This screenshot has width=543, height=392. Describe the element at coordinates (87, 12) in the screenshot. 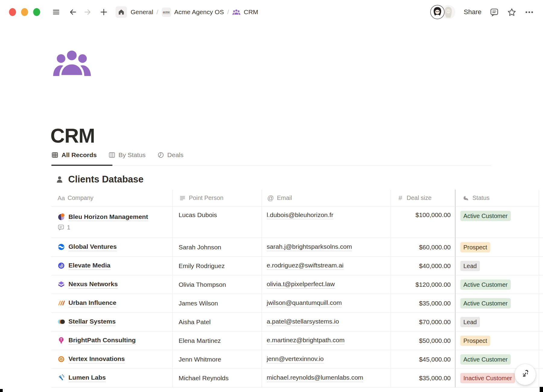

I see `forward-arrow-icon` at that location.